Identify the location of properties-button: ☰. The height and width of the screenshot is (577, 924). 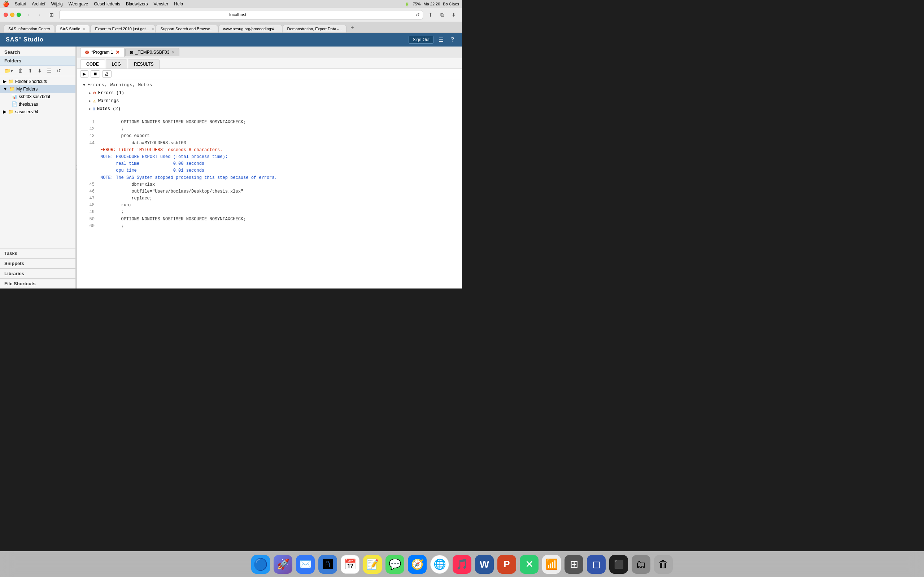
(49, 71).